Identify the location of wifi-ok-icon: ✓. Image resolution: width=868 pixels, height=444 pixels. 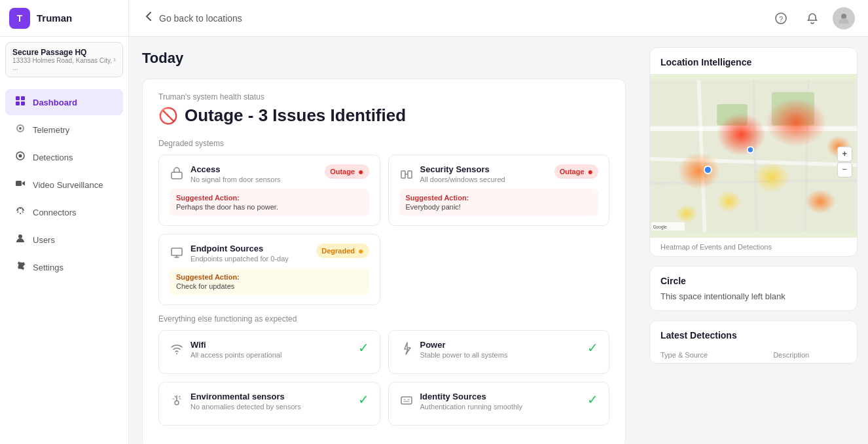
(364, 348).